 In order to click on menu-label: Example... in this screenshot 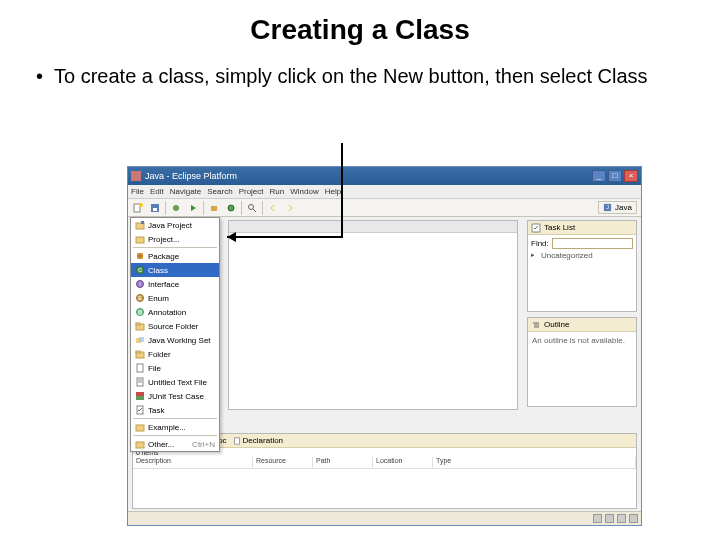, I will do `click(167, 428)`.